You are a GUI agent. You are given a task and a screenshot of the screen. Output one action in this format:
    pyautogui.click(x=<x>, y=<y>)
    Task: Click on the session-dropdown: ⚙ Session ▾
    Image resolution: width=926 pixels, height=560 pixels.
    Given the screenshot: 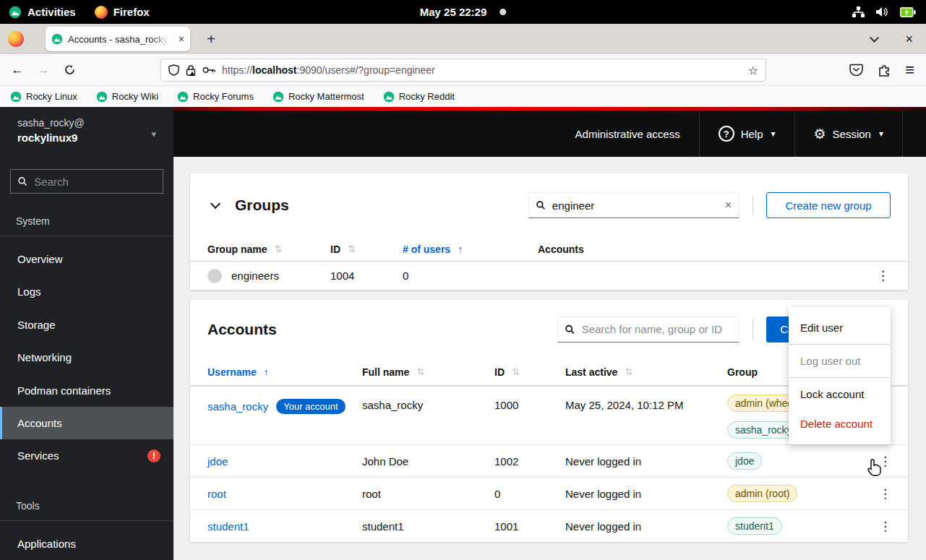 What is the action you would take?
    pyautogui.click(x=849, y=134)
    